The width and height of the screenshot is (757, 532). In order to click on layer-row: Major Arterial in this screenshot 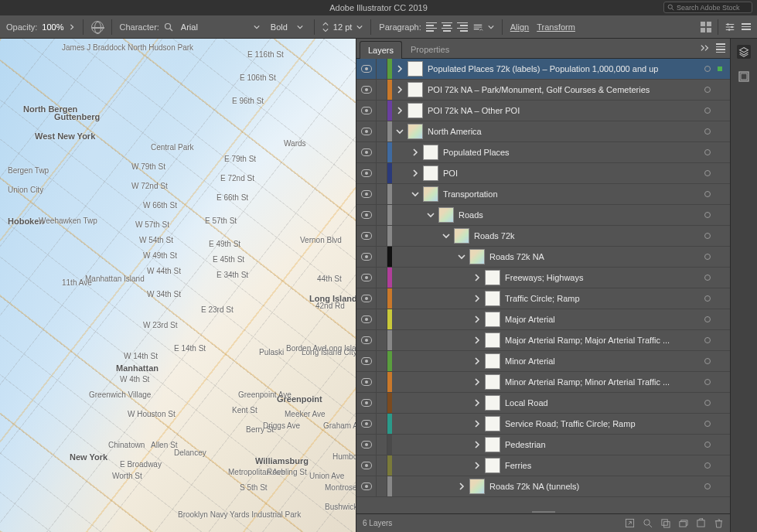, I will do `click(543, 320)`.